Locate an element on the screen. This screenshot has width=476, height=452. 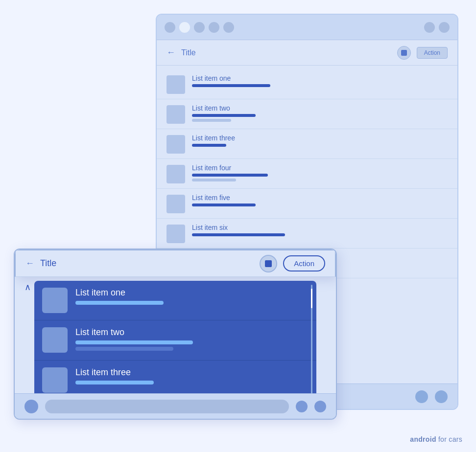
watermark-prefix: android is located at coordinates (423, 439).